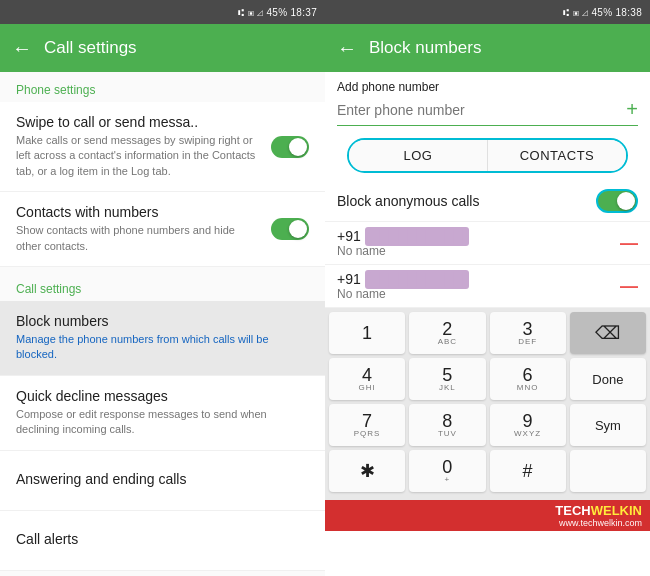 The width and height of the screenshot is (650, 576). I want to click on key-6: 6MNO, so click(528, 379).